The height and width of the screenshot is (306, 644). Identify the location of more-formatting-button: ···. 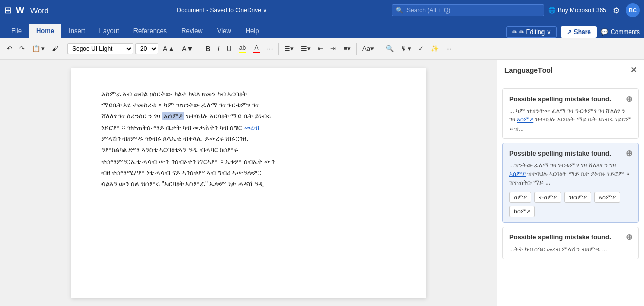
(270, 49).